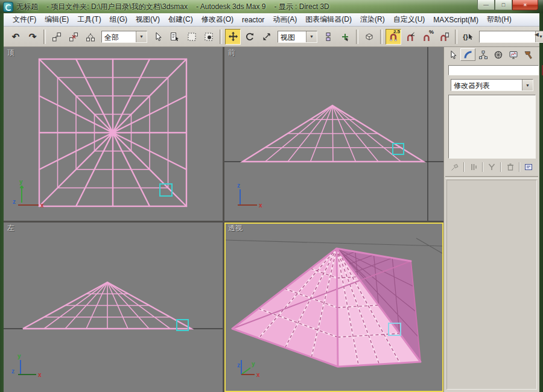 This screenshot has width=543, height=392. I want to click on menu-help: 帮助(H), so click(500, 19).